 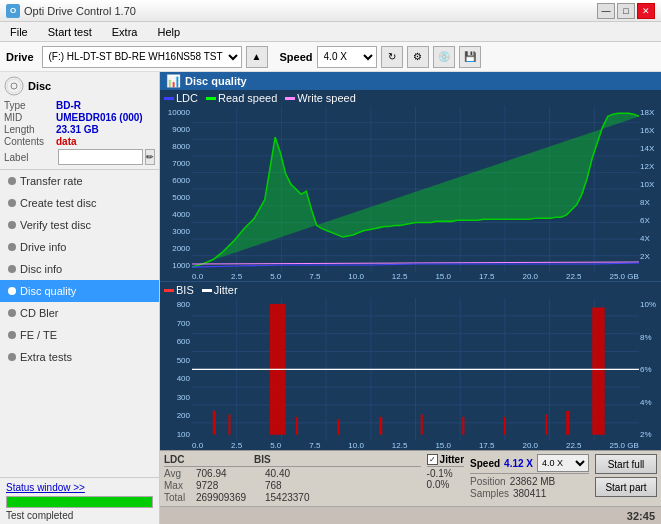 What do you see at coordinates (19, 32) in the screenshot?
I see `menu-file: File` at bounding box center [19, 32].